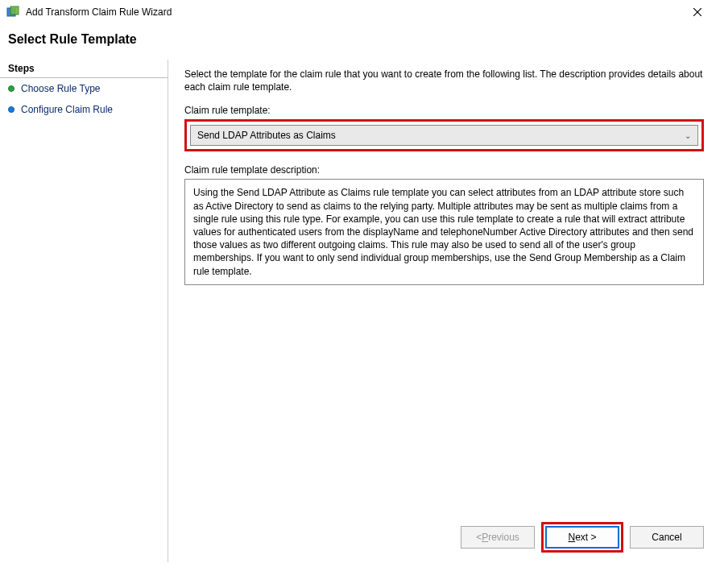 Image resolution: width=720 pixels, height=588 pixels. What do you see at coordinates (445, 170) in the screenshot?
I see `description-label: Claim rule template description:` at bounding box center [445, 170].